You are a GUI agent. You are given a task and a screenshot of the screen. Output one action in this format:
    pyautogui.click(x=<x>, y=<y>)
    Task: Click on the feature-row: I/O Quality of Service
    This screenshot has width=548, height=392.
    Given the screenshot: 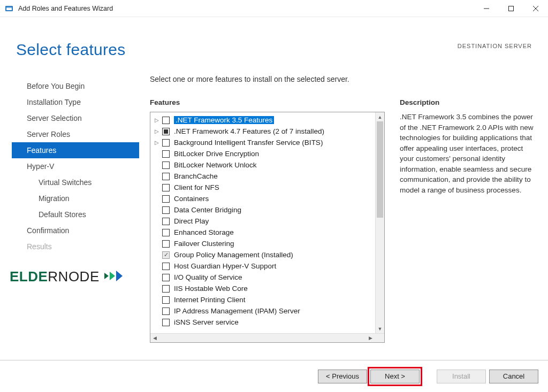 What is the action you would take?
    pyautogui.click(x=268, y=277)
    